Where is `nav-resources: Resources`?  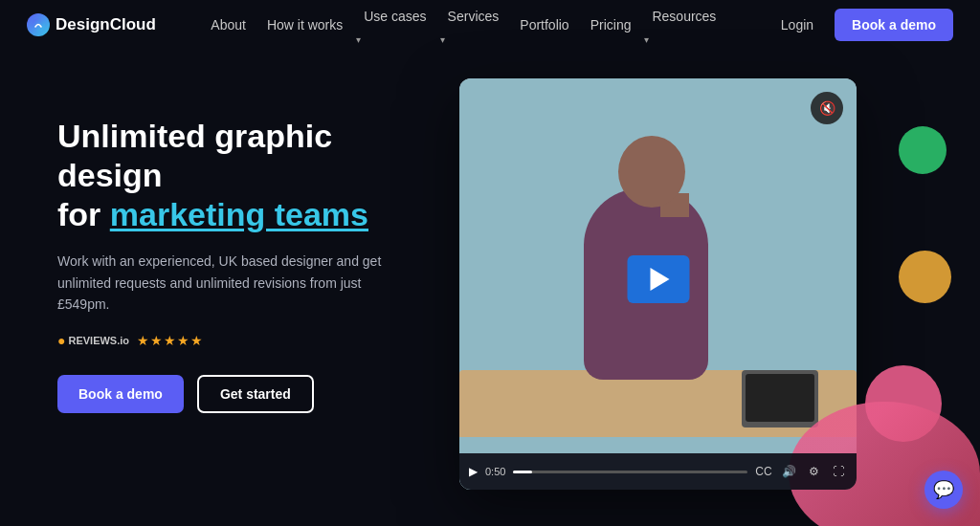 nav-resources: Resources is located at coordinates (683, 16).